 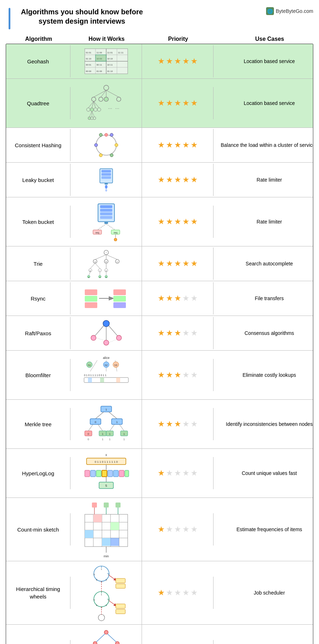 What do you see at coordinates (38, 424) in the screenshot?
I see `algo-name: Merkle tree` at bounding box center [38, 424].